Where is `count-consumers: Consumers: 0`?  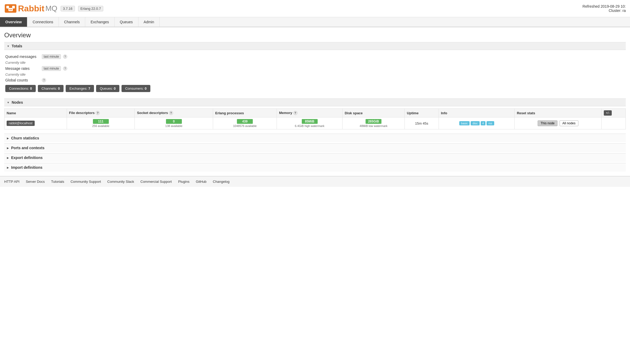
count-consumers: Consumers: 0 is located at coordinates (136, 88).